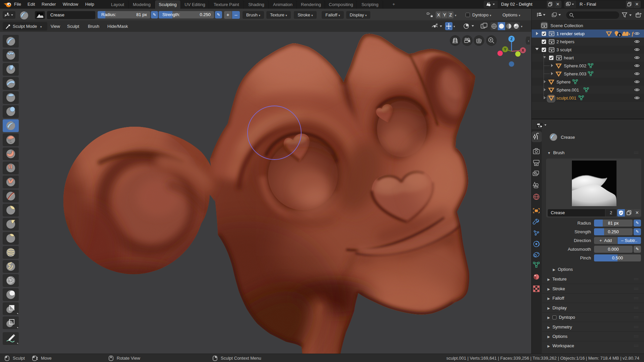 Image resolution: width=644 pixels, height=362 pixels. Describe the element at coordinates (619, 35) in the screenshot. I see `svg-text: 9` at that location.